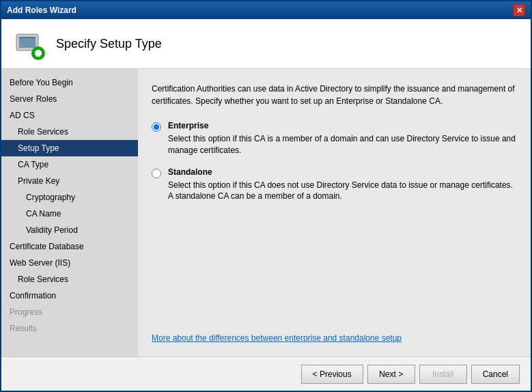  What do you see at coordinates (109, 44) in the screenshot?
I see `wizard-header-title: Specify Setup Type` at bounding box center [109, 44].